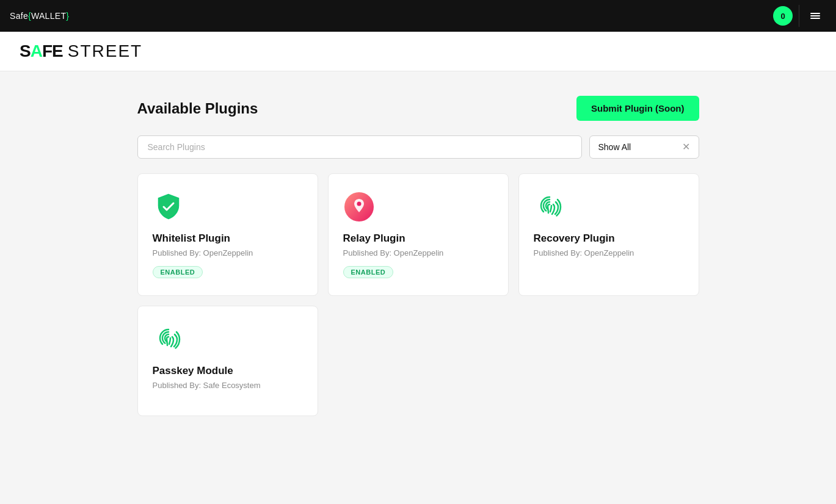  I want to click on plugin-name-relay: Relay Plugin, so click(418, 239).